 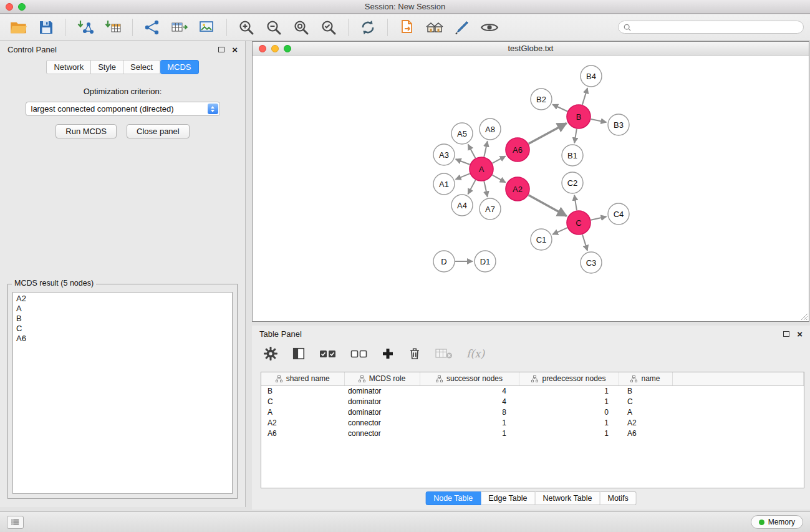 What do you see at coordinates (303, 379) in the screenshot?
I see `column-header-shared-name: shared name` at bounding box center [303, 379].